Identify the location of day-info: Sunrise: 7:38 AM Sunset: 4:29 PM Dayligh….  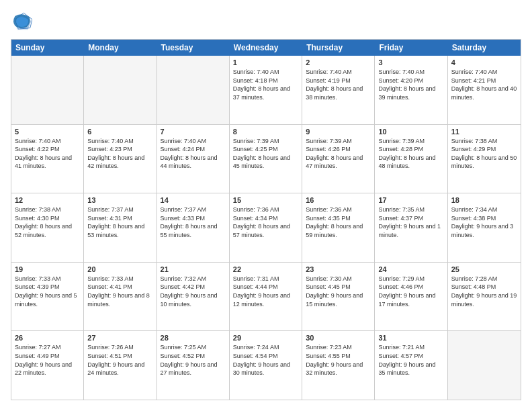
(484, 154).